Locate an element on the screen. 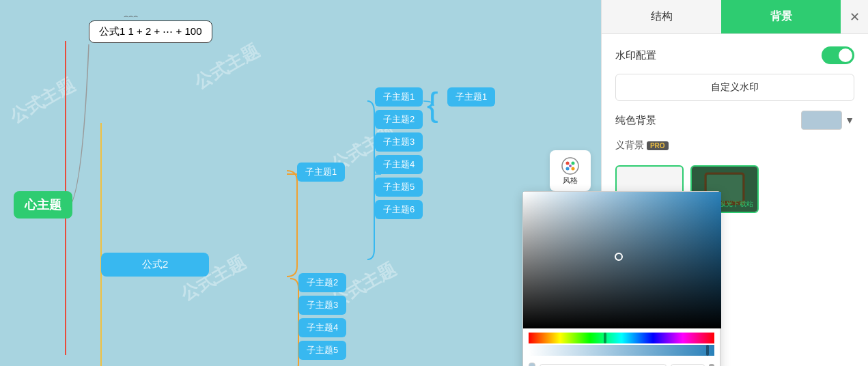  palette-icon is located at coordinates (570, 166).